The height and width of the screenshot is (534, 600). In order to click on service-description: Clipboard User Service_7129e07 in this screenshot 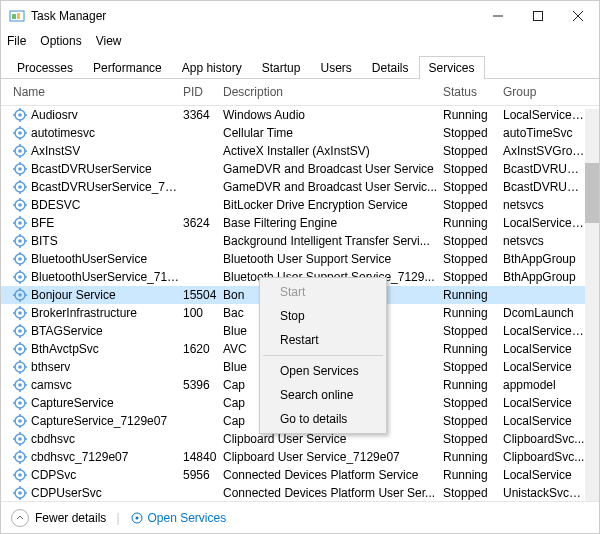, I will do `click(333, 457)`.